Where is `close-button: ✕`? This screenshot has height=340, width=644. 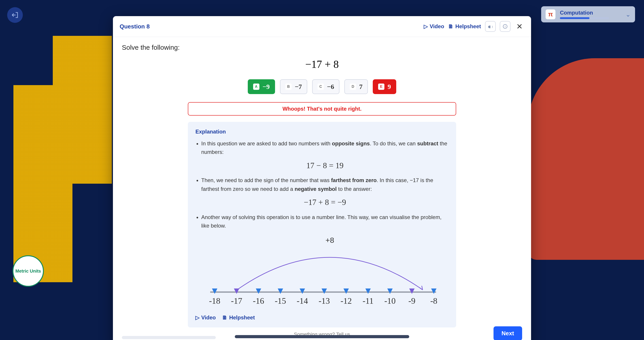 close-button: ✕ is located at coordinates (520, 27).